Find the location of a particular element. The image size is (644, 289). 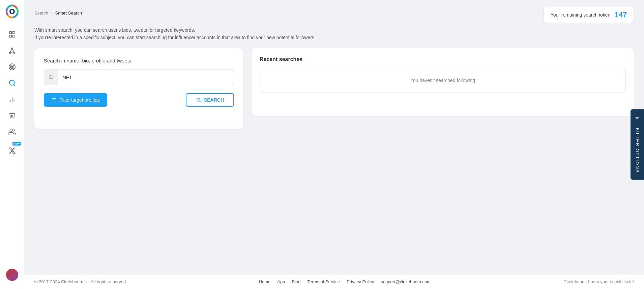

footer-link-privacy: Privacy Policy is located at coordinates (360, 282).